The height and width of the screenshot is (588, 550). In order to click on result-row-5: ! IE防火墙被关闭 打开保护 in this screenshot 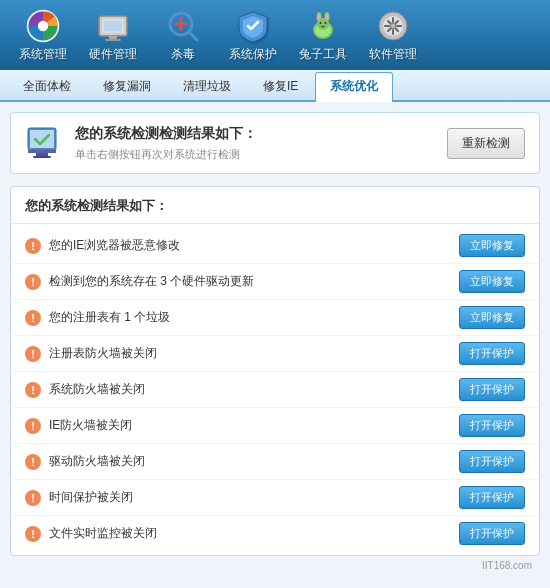, I will do `click(275, 426)`.